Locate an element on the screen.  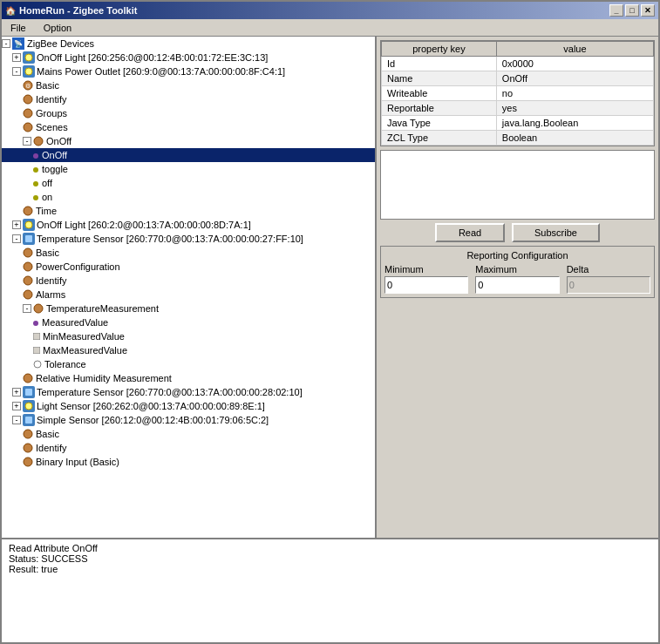
tree-lightsensor1: + Light Sensor [260:262:0@00:13:7A:00:00… is located at coordinates (188, 406).